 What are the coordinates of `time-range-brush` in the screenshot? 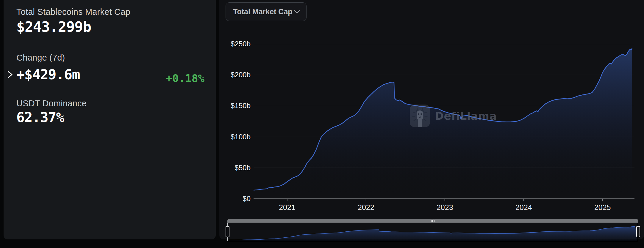 It's located at (433, 230).